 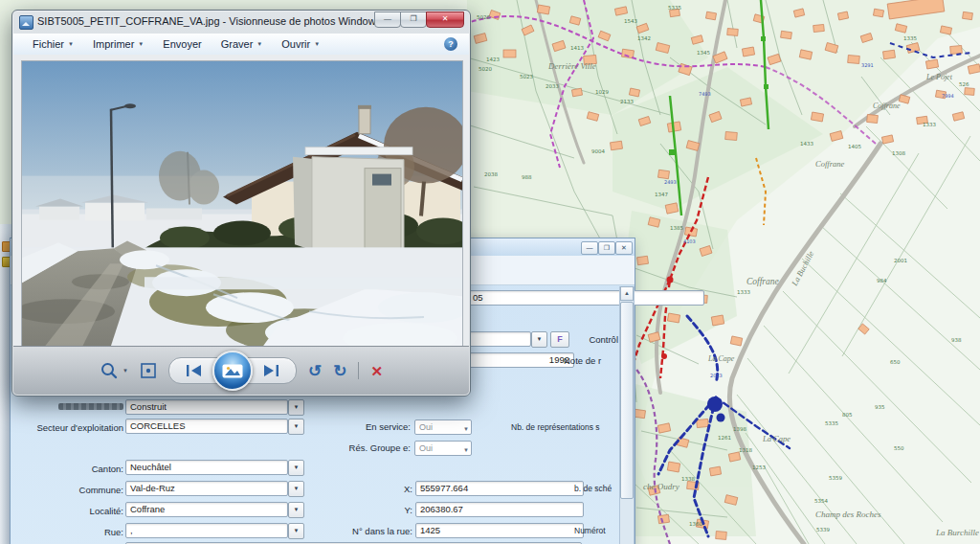 I want to click on svg-text: 1543, so click(x=631, y=21).